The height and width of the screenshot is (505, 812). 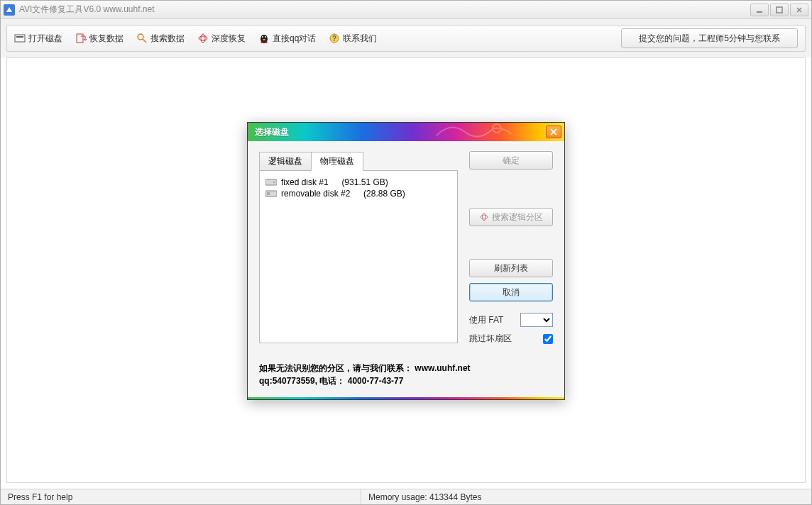 I want to click on deep-recover-icon, so click(x=203, y=38).